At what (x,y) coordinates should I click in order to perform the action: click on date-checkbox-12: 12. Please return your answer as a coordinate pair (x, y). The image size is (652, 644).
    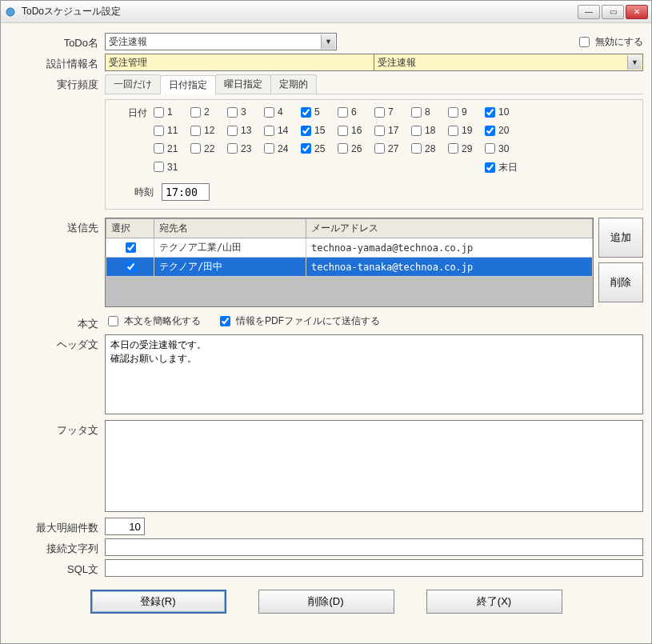
    Looking at the image, I should click on (202, 130).